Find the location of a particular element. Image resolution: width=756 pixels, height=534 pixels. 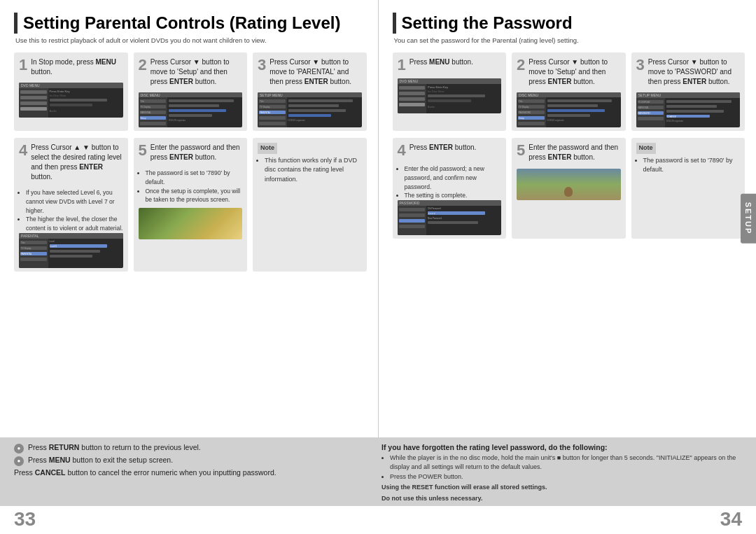

step-5-box: 5 Enter the password and then press ENTE… is located at coordinates (190, 204).